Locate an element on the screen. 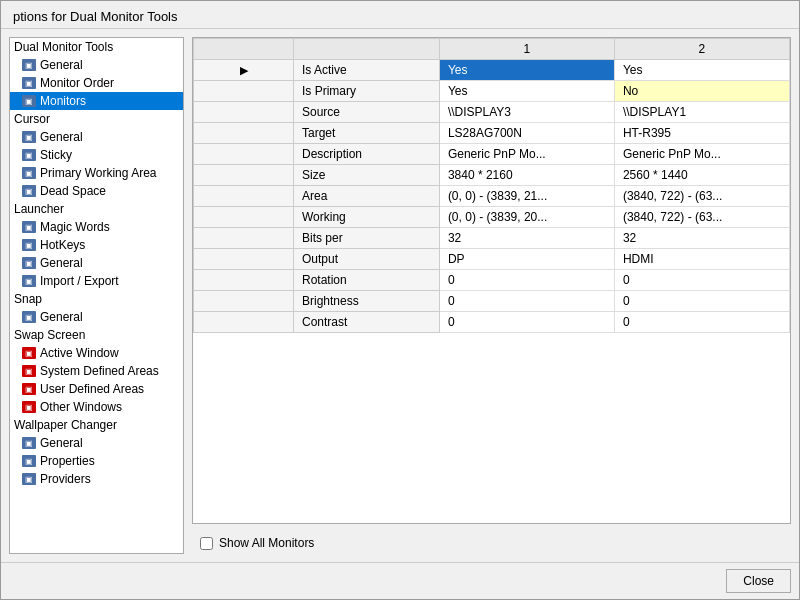 The image size is (800, 600). col2-cell-0: Yes is located at coordinates (702, 70).